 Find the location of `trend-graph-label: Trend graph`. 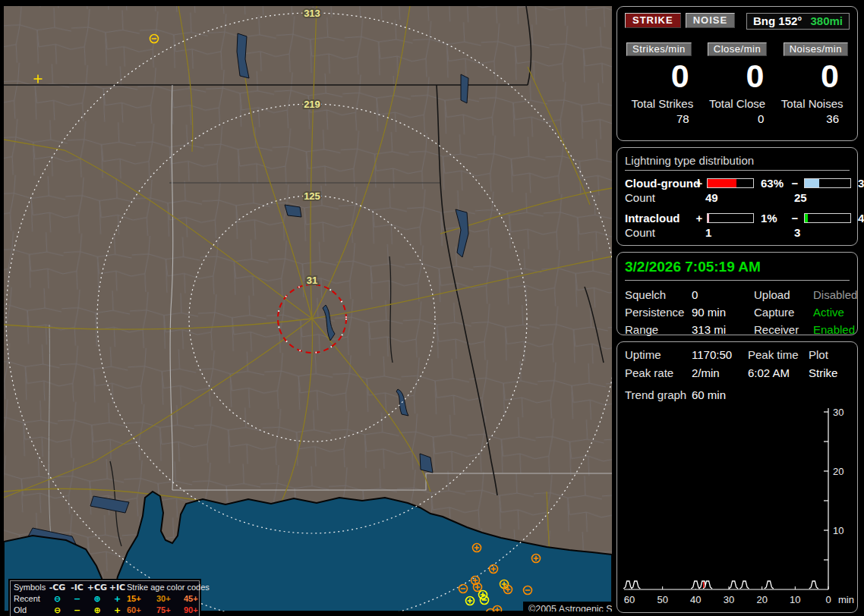

trend-graph-label: Trend graph is located at coordinates (658, 394).